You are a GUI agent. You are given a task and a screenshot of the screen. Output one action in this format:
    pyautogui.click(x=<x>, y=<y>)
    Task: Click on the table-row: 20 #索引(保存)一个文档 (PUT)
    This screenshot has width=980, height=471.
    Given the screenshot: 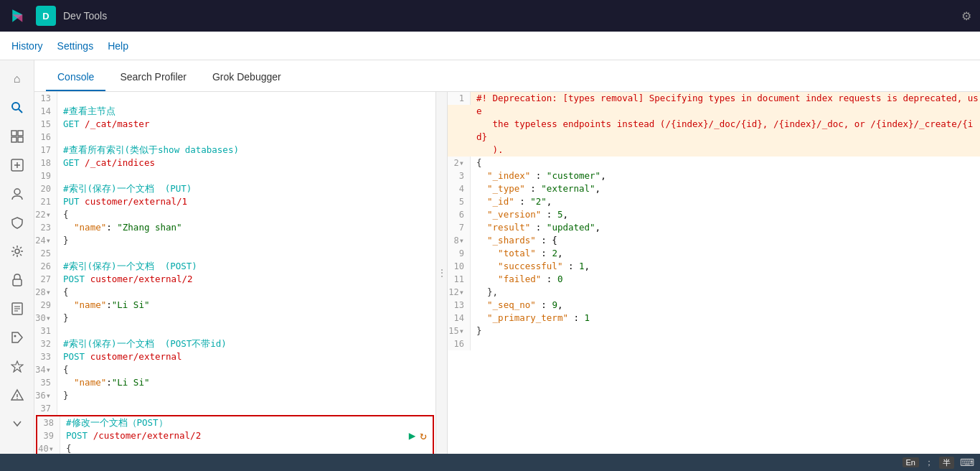 What is the action you would take?
    pyautogui.click(x=235, y=189)
    